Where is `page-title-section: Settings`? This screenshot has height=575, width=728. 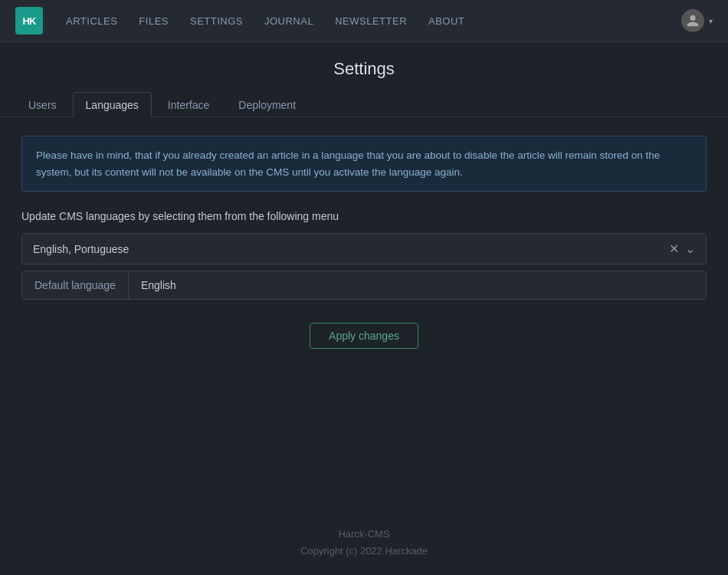
page-title-section: Settings is located at coordinates (364, 67).